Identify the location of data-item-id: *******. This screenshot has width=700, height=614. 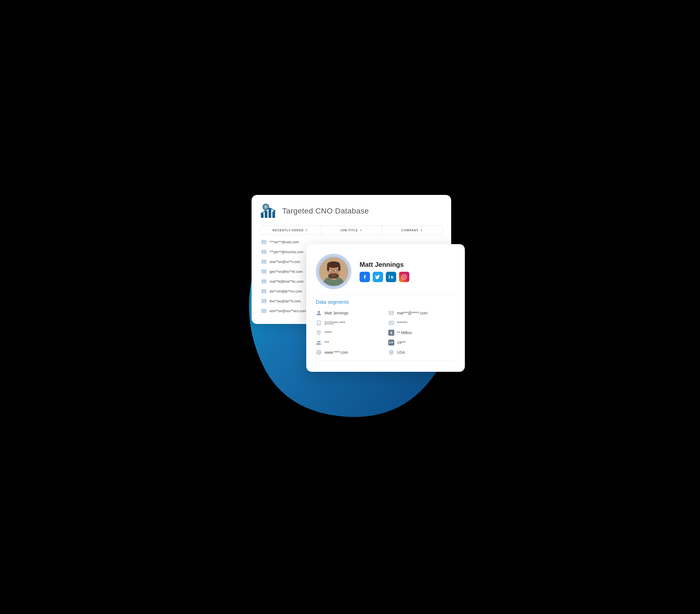
(422, 323).